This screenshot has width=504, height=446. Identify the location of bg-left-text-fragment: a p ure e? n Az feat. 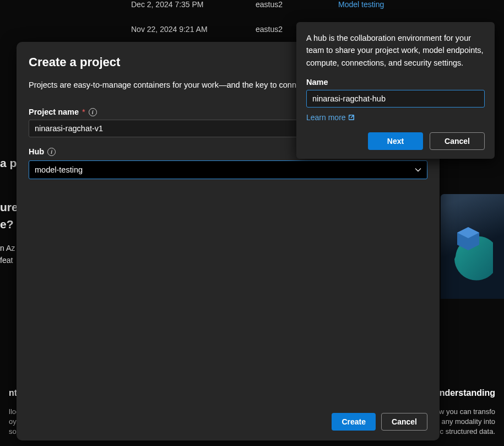
(9, 211).